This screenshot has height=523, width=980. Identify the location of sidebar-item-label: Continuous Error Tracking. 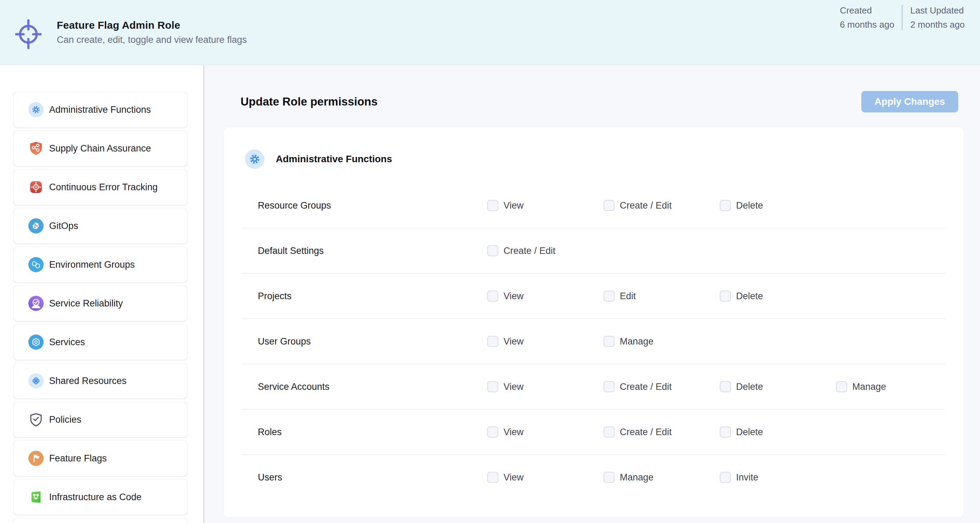
(103, 187).